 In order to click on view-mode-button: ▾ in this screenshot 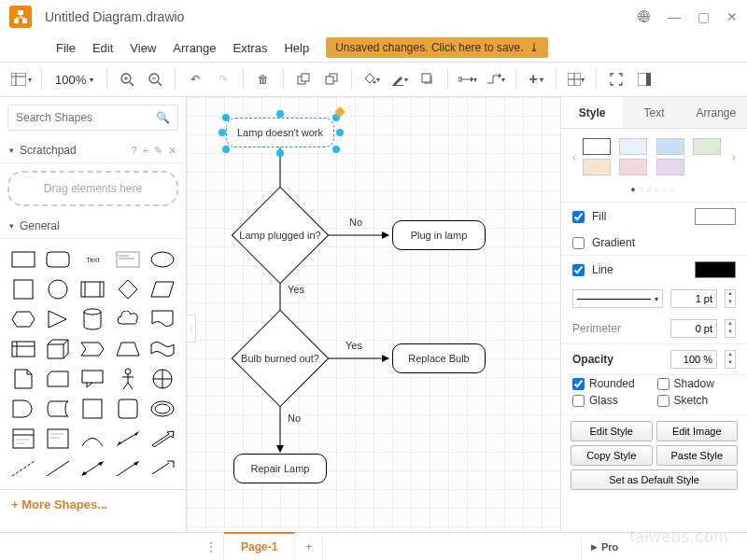, I will do `click(21, 79)`.